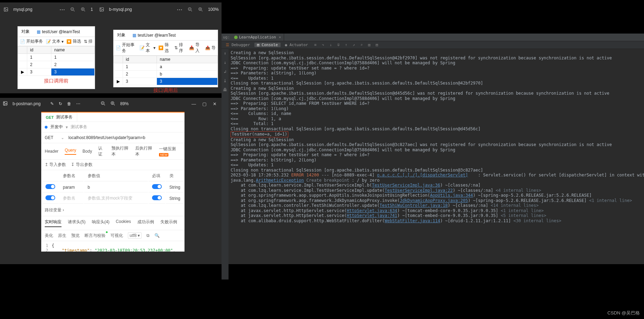  Describe the element at coordinates (124, 104) in the screenshot. I see `zoom-level: 89%` at that location.